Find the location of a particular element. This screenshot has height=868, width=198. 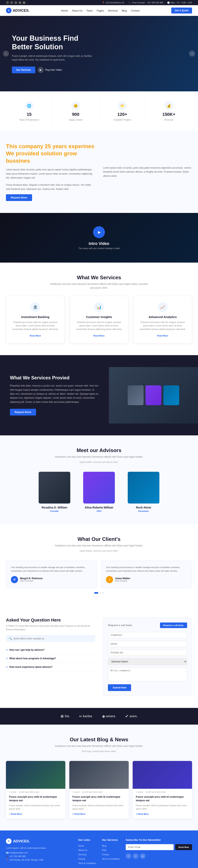

blog-content-2: Fusce suscipit arcu velit id scelerisque… is located at coordinates (162, 806).